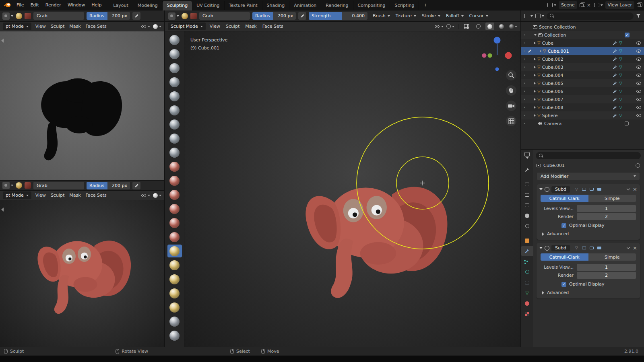  I want to click on scene-field: Scene, so click(568, 5).